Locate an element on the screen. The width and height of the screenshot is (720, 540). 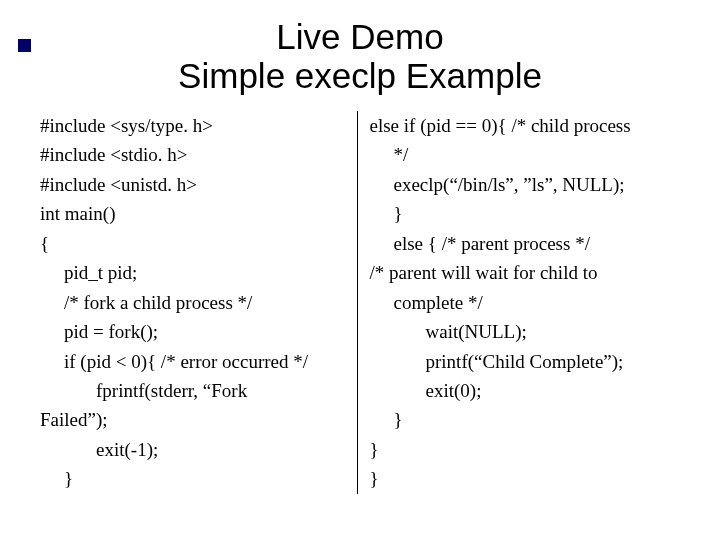
code-line: complete */ is located at coordinates (526, 302).